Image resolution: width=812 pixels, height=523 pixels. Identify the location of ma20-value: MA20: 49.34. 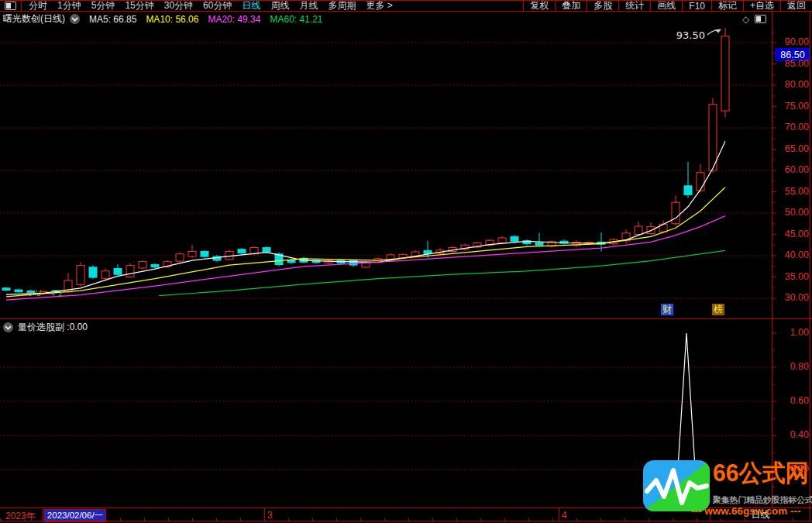
(234, 19).